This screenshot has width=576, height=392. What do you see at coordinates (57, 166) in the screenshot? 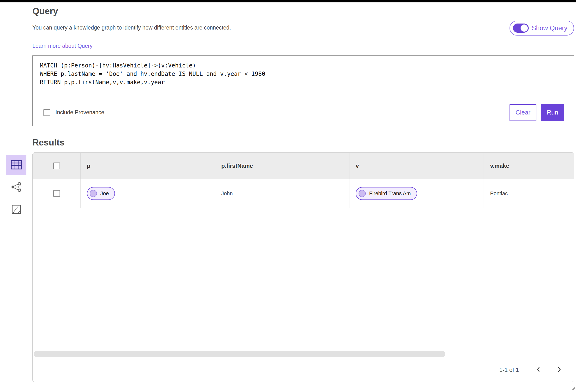
I see `select-all-checkbox` at bounding box center [57, 166].